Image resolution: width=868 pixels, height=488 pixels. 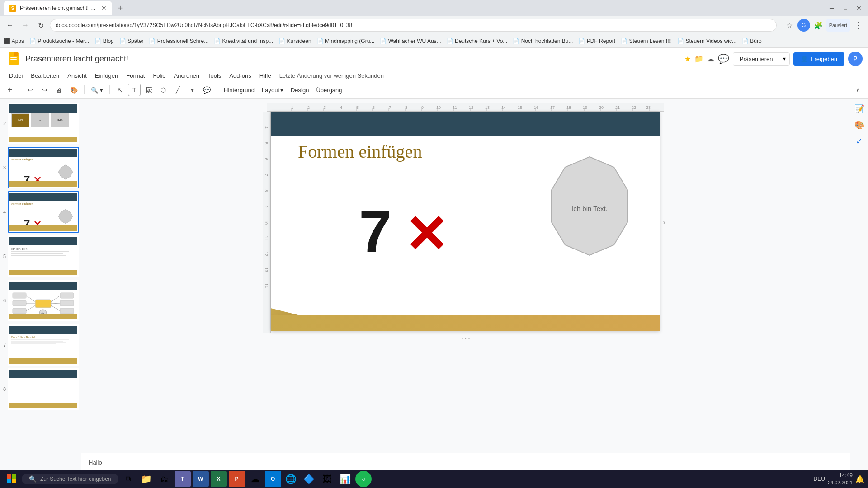 I want to click on bookmark-1: 📄 Produktsuche - Mer..., so click(x=59, y=41).